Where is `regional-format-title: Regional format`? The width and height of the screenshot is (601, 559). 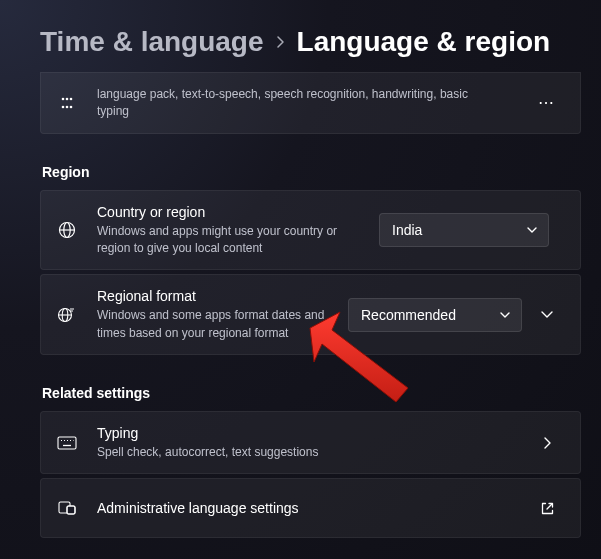 regional-format-title: Regional format is located at coordinates (216, 296).